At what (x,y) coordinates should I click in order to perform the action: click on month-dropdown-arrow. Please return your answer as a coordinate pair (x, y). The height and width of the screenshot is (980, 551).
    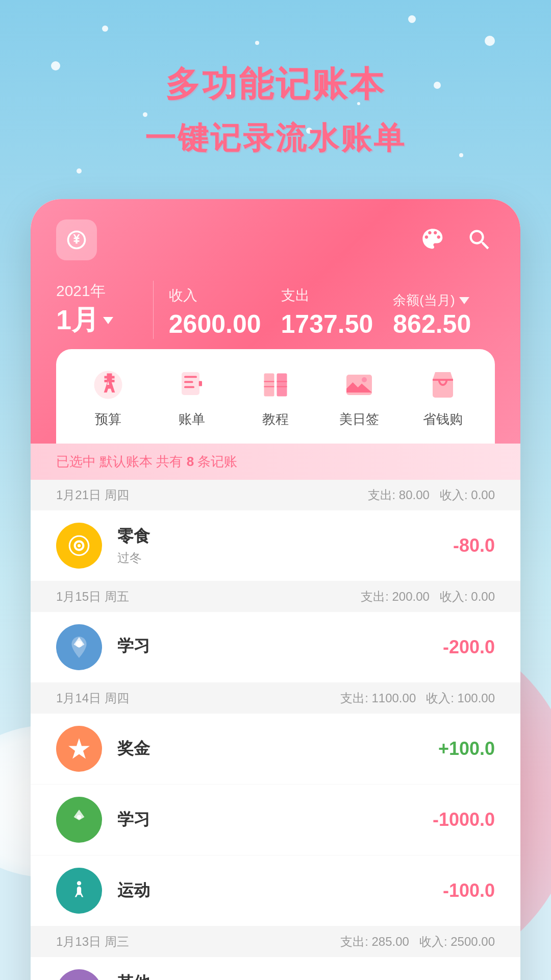
    Looking at the image, I should click on (108, 321).